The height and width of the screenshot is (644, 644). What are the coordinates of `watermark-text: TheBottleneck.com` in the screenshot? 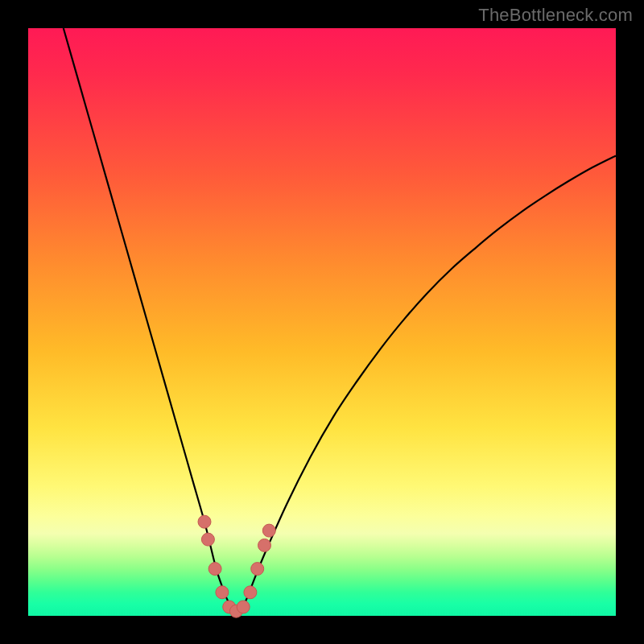 It's located at (555, 15).